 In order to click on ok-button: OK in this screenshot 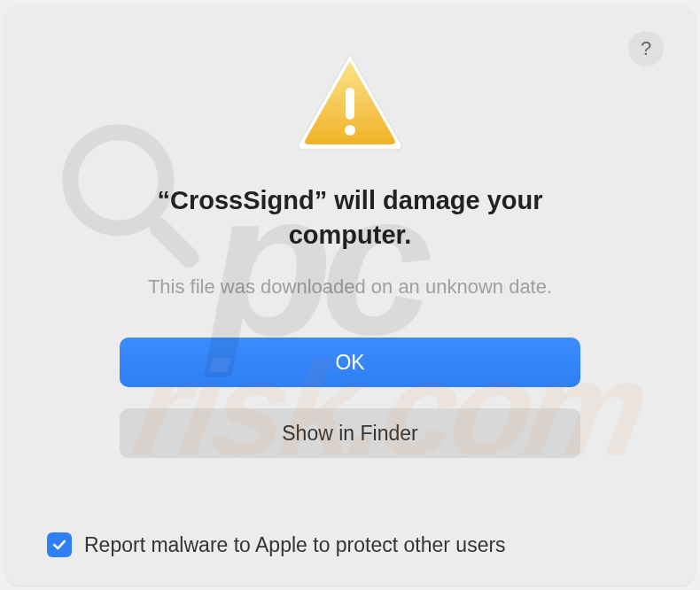, I will do `click(350, 362)`.